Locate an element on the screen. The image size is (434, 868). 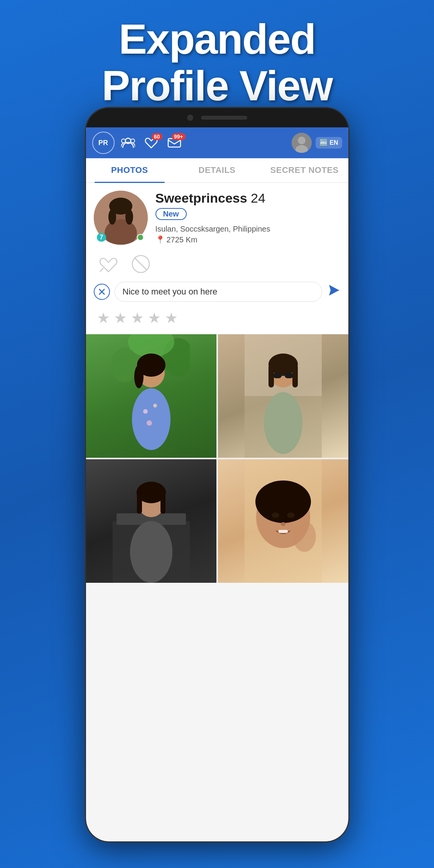
profile-info: Sweetprincess 24 New Isulan, Soccsksarge… is located at coordinates (248, 218).